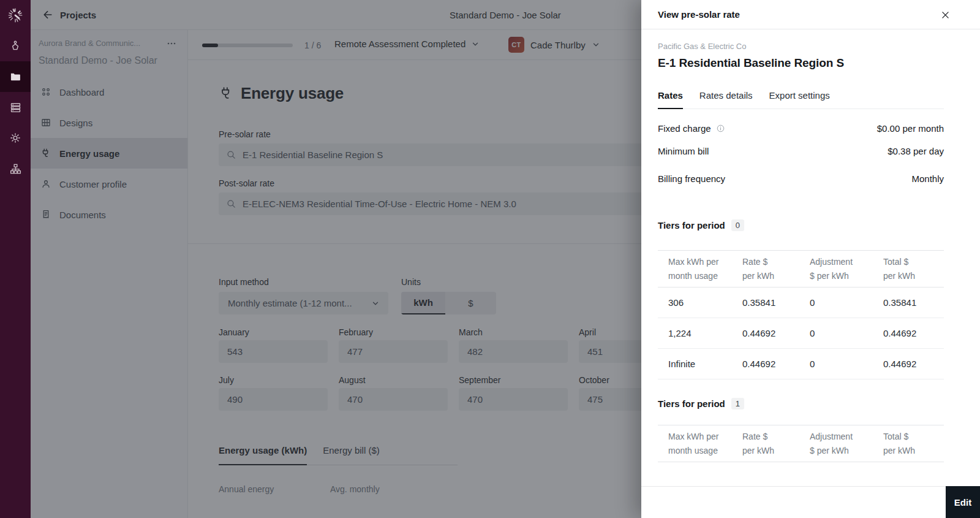  What do you see at coordinates (801, 151) in the screenshot?
I see `summary-row-minimum-bill: Minimum bill $0.38 per day` at bounding box center [801, 151].